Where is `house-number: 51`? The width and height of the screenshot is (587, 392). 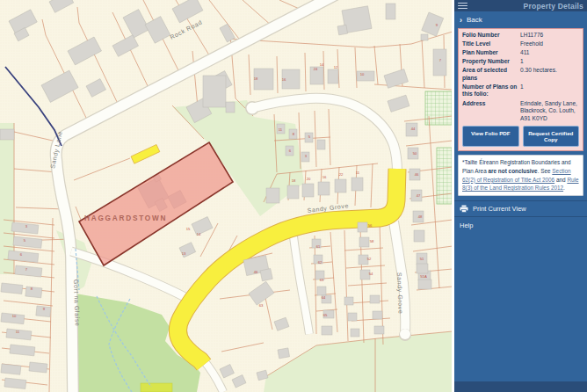 house-number: 51 is located at coordinates (422, 258).